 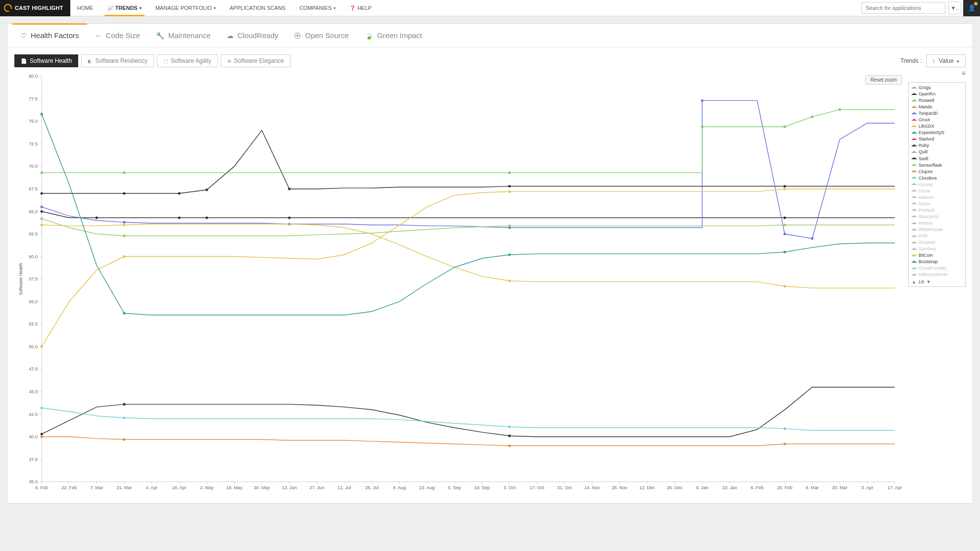 What do you see at coordinates (183, 36) in the screenshot?
I see `tab-maintenance: 🔧Maintenance` at bounding box center [183, 36].